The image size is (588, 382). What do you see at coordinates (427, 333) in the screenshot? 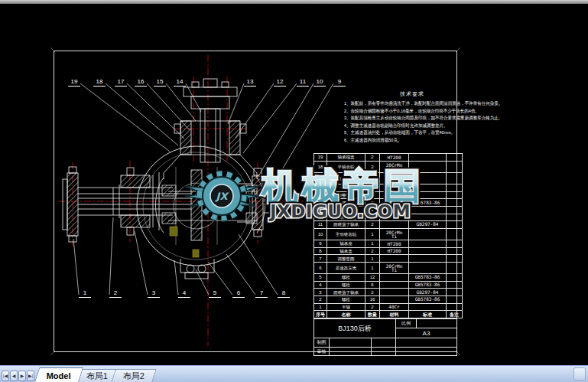
I see `sheet-size: A3` at bounding box center [427, 333].